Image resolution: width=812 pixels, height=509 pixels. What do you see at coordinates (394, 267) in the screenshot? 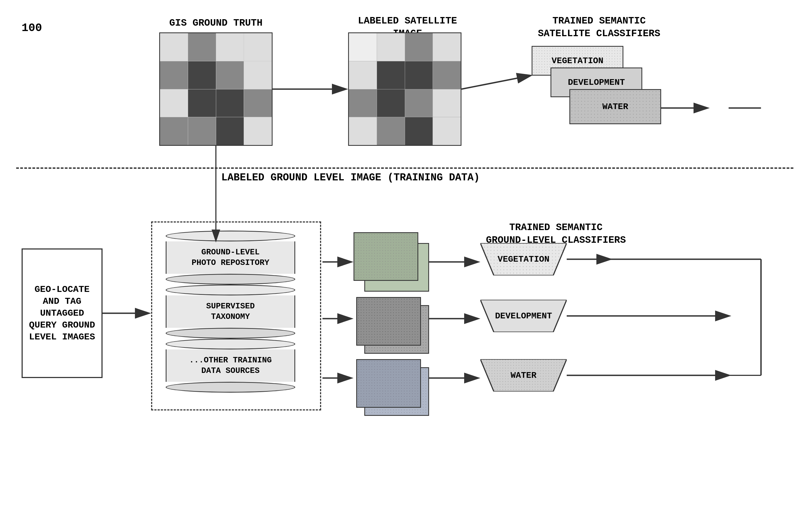
I see `image-stack-vegetation` at bounding box center [394, 267].